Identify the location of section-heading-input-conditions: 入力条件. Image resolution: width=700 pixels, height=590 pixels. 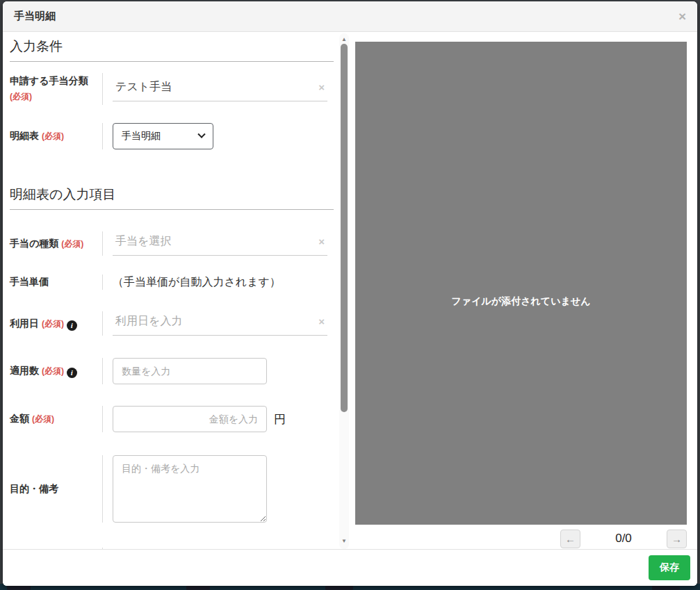
(172, 49).